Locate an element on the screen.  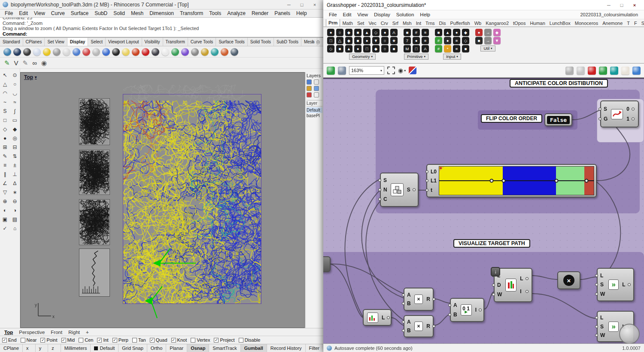
sidebar-tool-icon: ⊙ is located at coordinates (15, 75).